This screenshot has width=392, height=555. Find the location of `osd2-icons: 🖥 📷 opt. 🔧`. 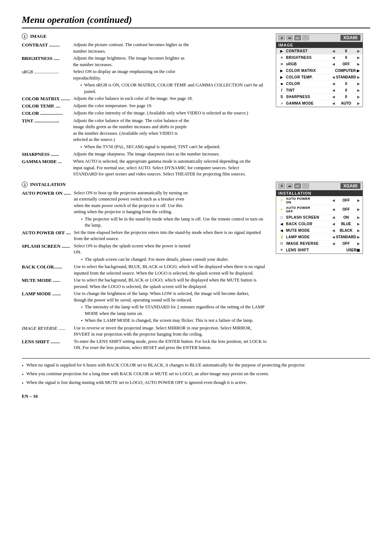

osd2-icons: 🖥 📷 opt. 🔧 is located at coordinates (294, 186).